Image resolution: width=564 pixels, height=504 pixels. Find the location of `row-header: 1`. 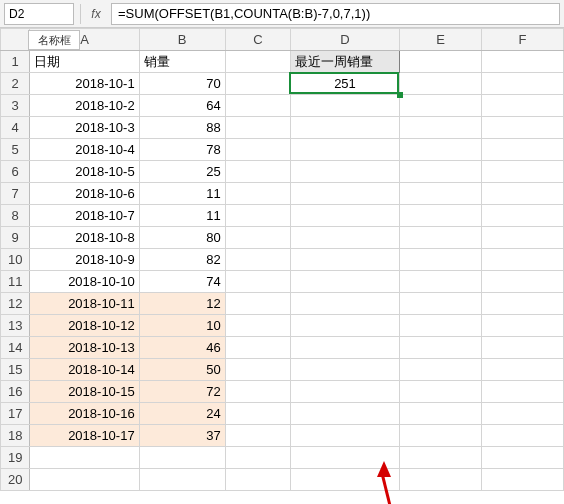

row-header: 1 is located at coordinates (16, 62).